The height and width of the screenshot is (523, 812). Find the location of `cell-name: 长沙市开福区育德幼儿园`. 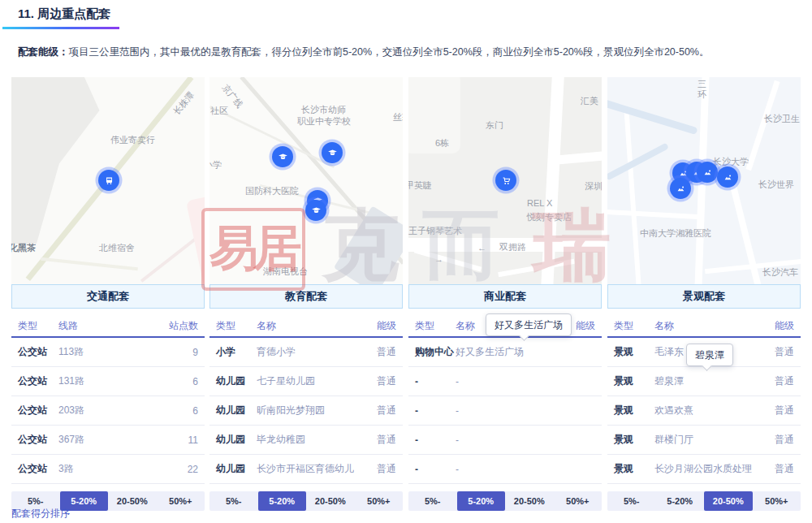

cell-name: 长沙市开福区育德幼儿园 is located at coordinates (305, 469).